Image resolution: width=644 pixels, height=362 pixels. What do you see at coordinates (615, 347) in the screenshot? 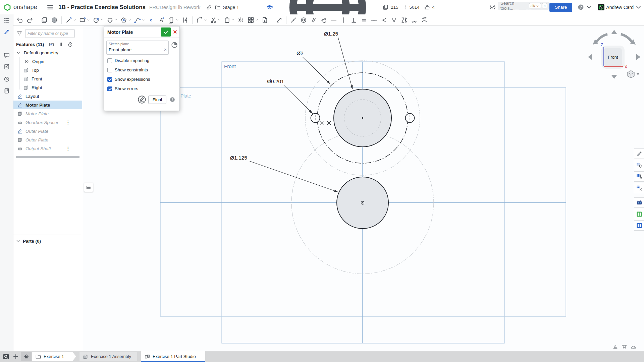
I see `mass-properties-icon` at bounding box center [615, 347].